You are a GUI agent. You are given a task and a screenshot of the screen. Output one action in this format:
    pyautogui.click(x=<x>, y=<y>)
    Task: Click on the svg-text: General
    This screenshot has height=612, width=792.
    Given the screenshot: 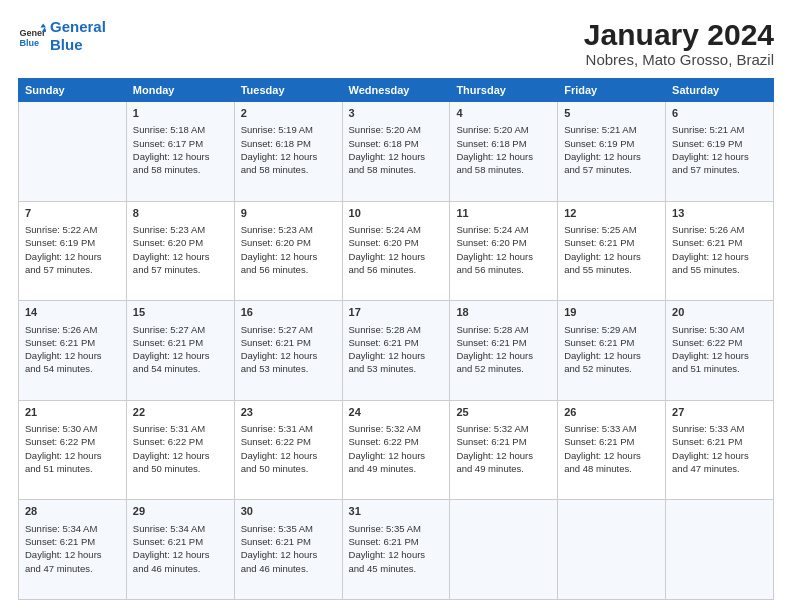 What is the action you would take?
    pyautogui.click(x=32, y=33)
    